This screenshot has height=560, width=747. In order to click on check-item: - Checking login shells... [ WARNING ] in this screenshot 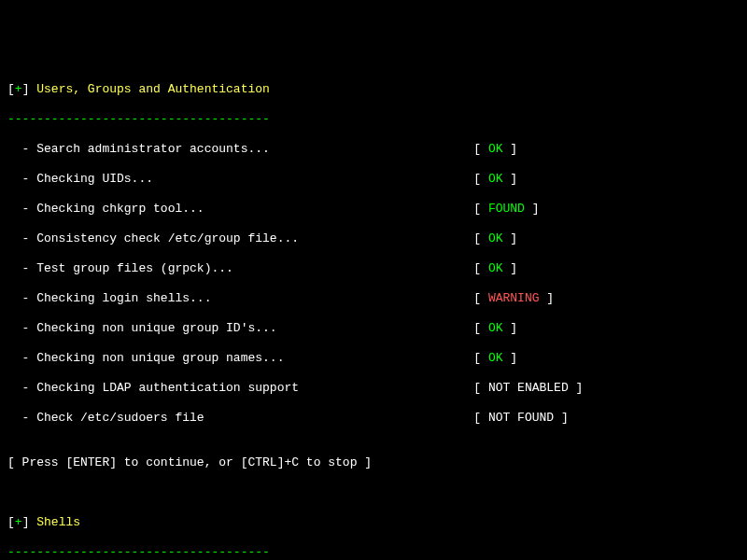, I will do `click(374, 299)`.